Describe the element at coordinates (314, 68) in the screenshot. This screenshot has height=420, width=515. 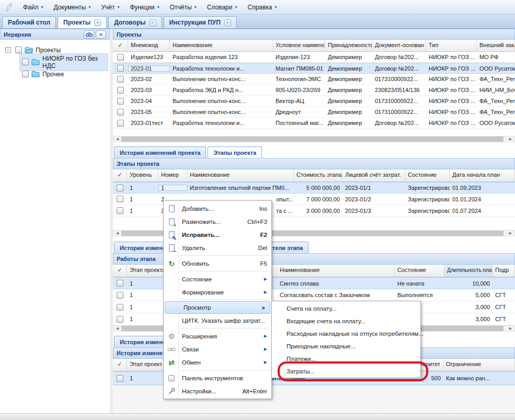
I see `table-row: 2023-01Разработка технологии и...Магнит …` at that location.